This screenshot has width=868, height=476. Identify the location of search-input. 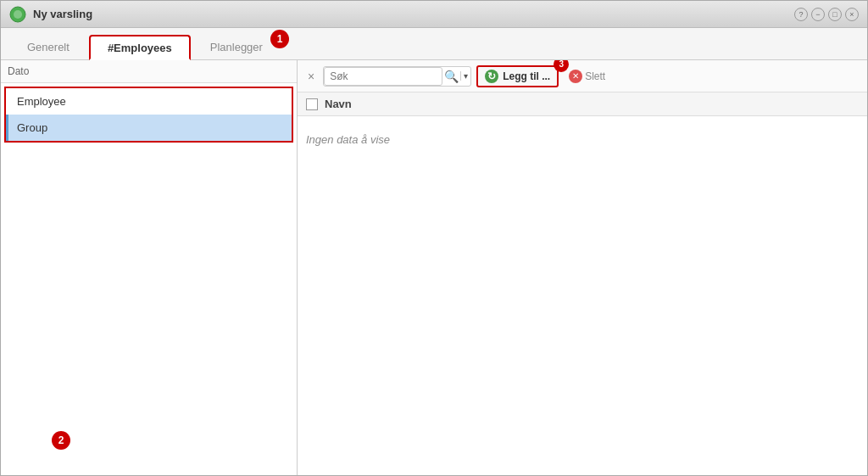
(383, 76).